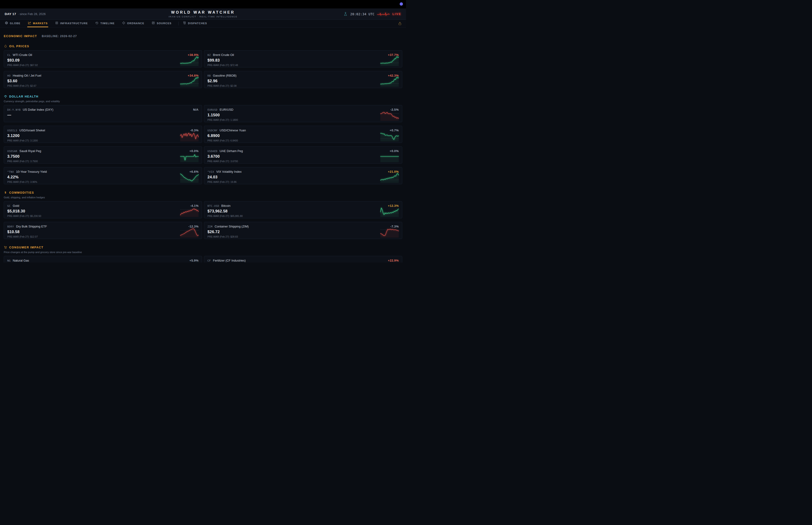 The image size is (812, 525). What do you see at coordinates (303, 134) in the screenshot?
I see `instrument-card: USDCNY USD/Chinese Yuan +0.7% 6.8900 PRE…` at bounding box center [303, 134].